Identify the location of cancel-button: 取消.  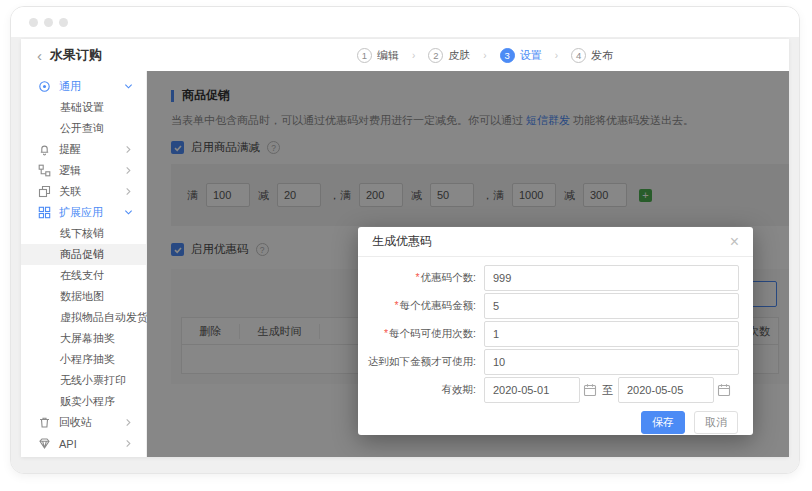
(716, 422).